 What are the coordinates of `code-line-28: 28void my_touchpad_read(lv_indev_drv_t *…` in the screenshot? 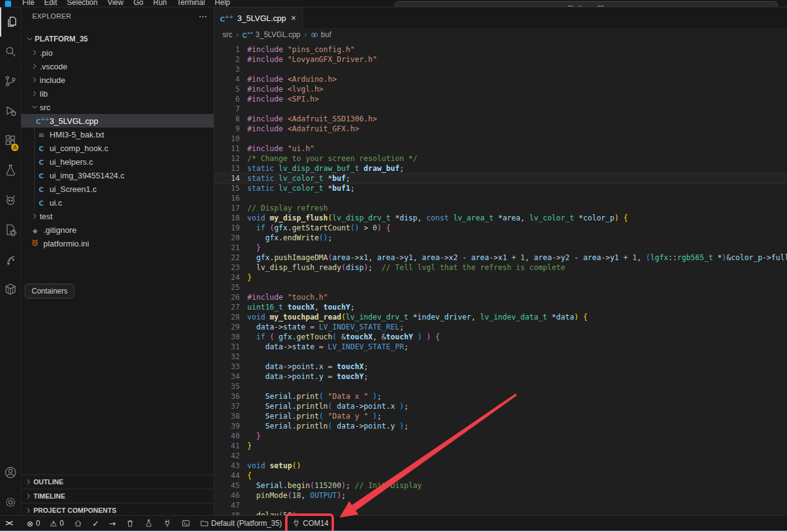 It's located at (501, 317).